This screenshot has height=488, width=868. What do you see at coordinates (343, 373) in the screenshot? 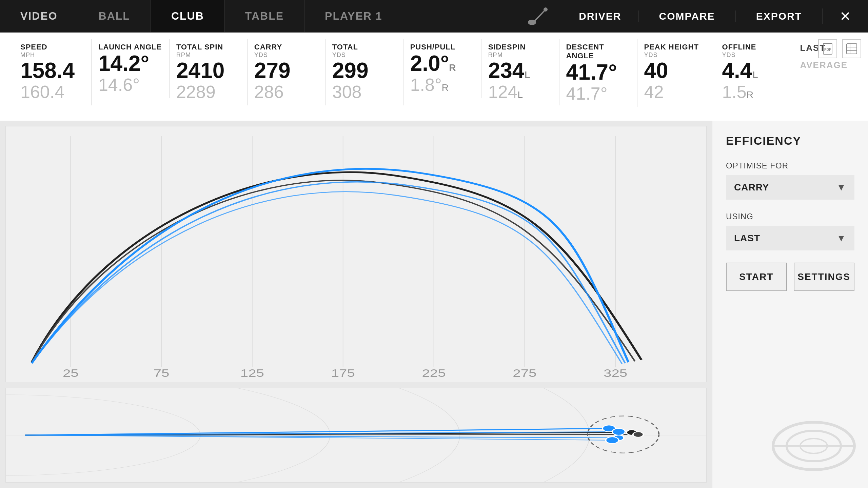
I see `svg-text: 175` at bounding box center [343, 373].